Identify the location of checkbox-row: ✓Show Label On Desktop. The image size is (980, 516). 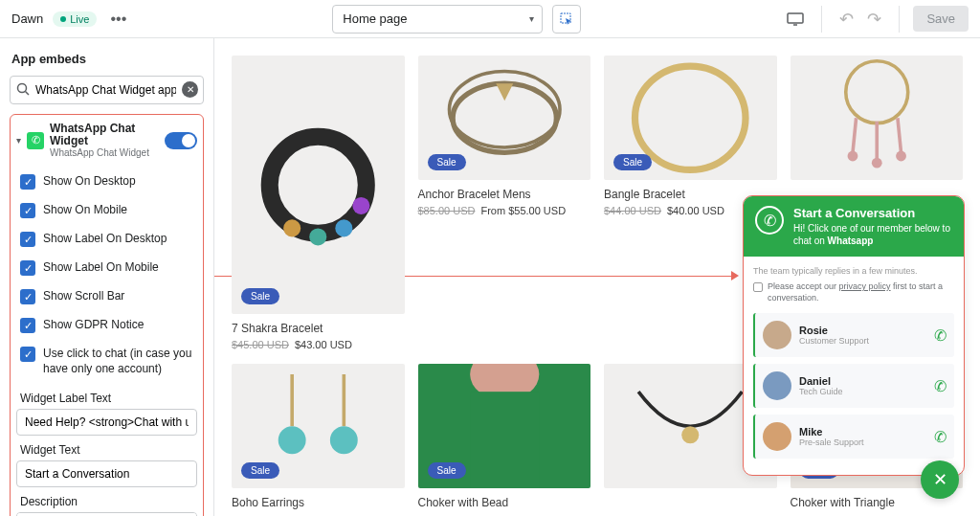
(107, 239).